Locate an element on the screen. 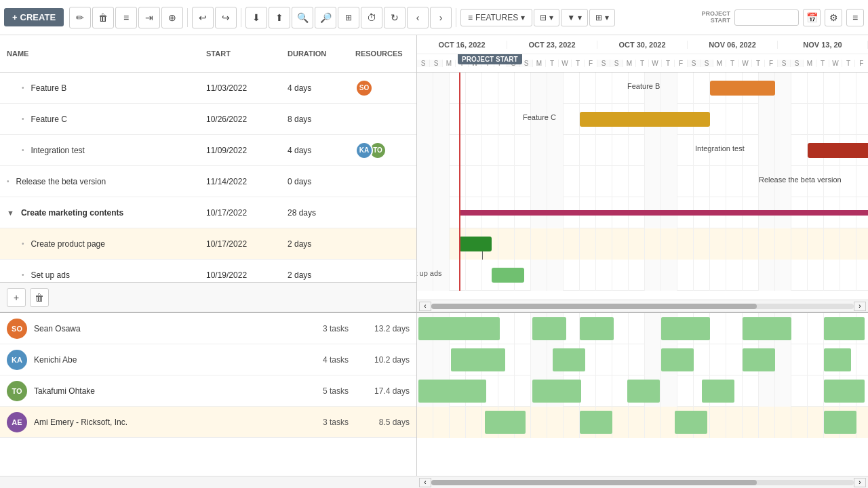 The image size is (868, 488). redo-button: ↪ is located at coordinates (226, 18).